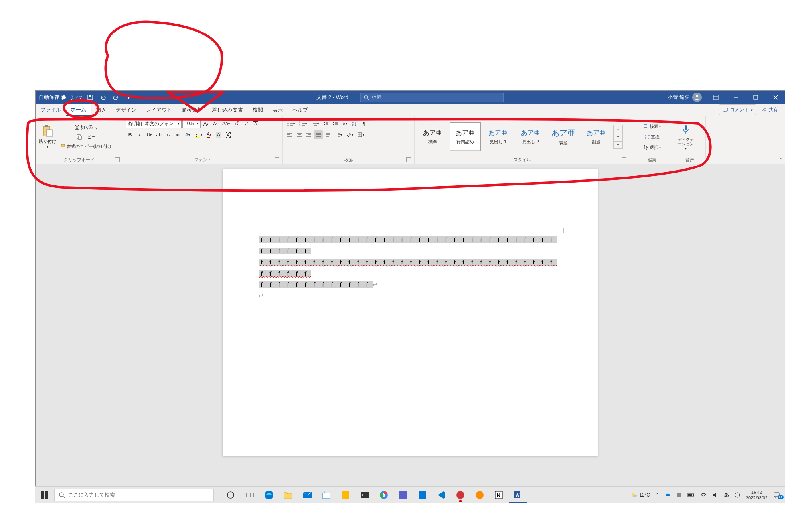 The image size is (798, 532). Describe the element at coordinates (326, 124) in the screenshot. I see `decrease-indent-button` at that location.